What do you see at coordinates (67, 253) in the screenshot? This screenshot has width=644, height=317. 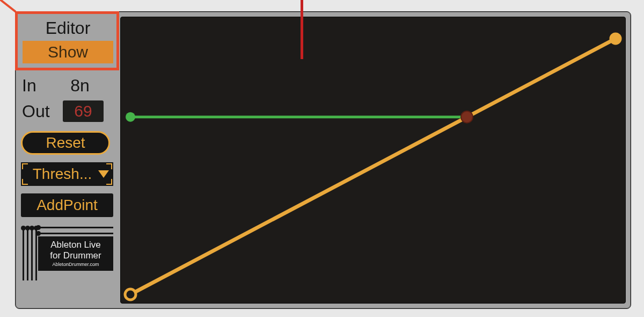 I see `brand-logo: Ableton Live for Drummer AbletonDrummer.…` at bounding box center [67, 253].